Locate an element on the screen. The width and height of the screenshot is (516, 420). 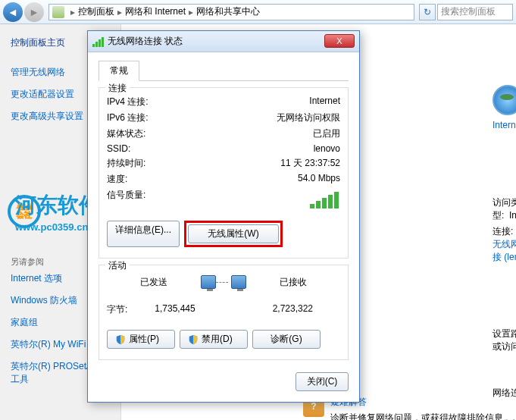
breadcrumb: ▸ 控制面板 ▸ 网络和 Internet ▸ 网络和共享中心 is located at coordinates (232, 12).